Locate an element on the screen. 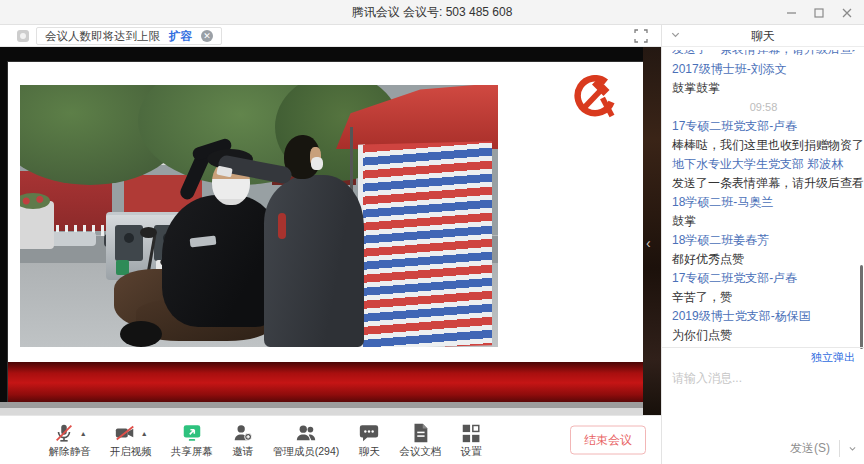  chat-sender: 18学硕二班-马奥兰 is located at coordinates (764, 202).